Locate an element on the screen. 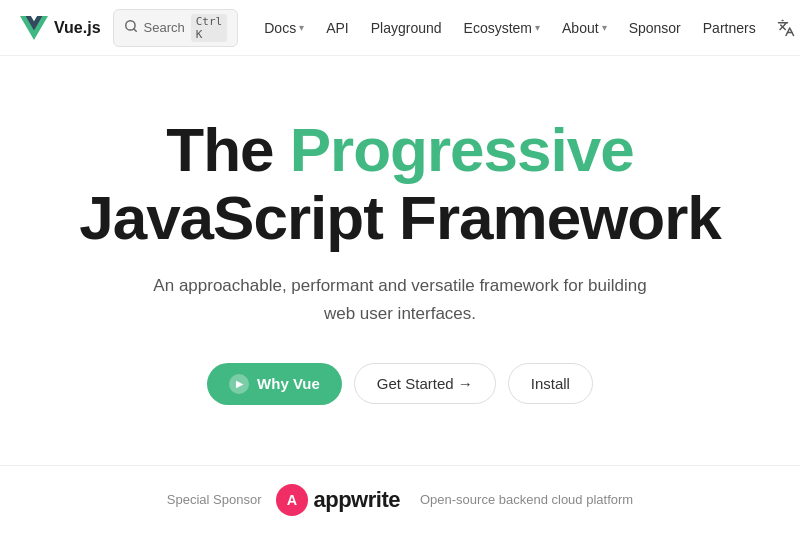 The width and height of the screenshot is (800, 533). nav-item-docs: Docs ▾ is located at coordinates (284, 28).